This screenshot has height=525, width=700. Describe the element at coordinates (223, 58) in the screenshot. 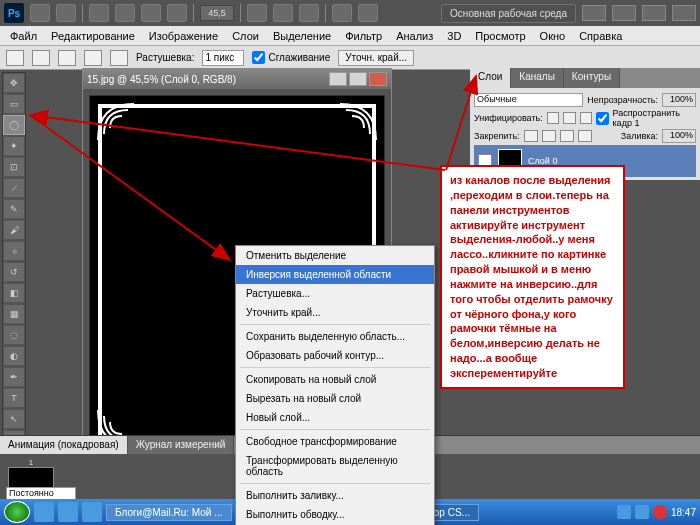

I see `feather-input` at that location.